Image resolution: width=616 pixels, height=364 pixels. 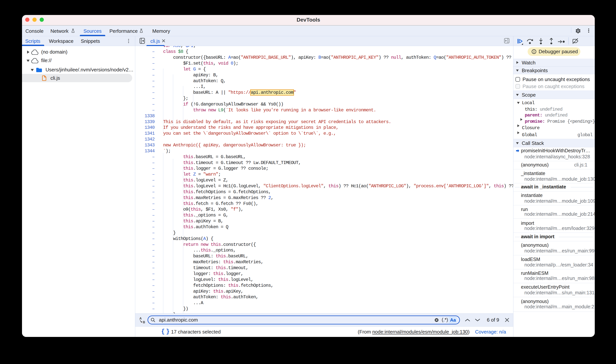 What do you see at coordinates (140, 319) in the screenshot?
I see `svg-text: A` at bounding box center [140, 319].